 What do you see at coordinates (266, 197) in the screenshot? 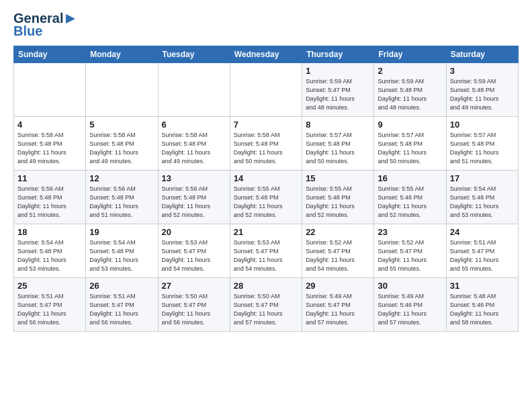
I see `week-row-3: 11Sunrise: 5:56 AM Sunset: 5:48 PM Dayli…` at bounding box center [266, 197].